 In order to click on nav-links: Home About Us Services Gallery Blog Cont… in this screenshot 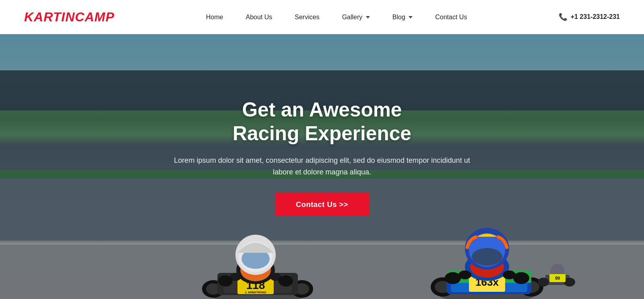, I will do `click(336, 17)`.